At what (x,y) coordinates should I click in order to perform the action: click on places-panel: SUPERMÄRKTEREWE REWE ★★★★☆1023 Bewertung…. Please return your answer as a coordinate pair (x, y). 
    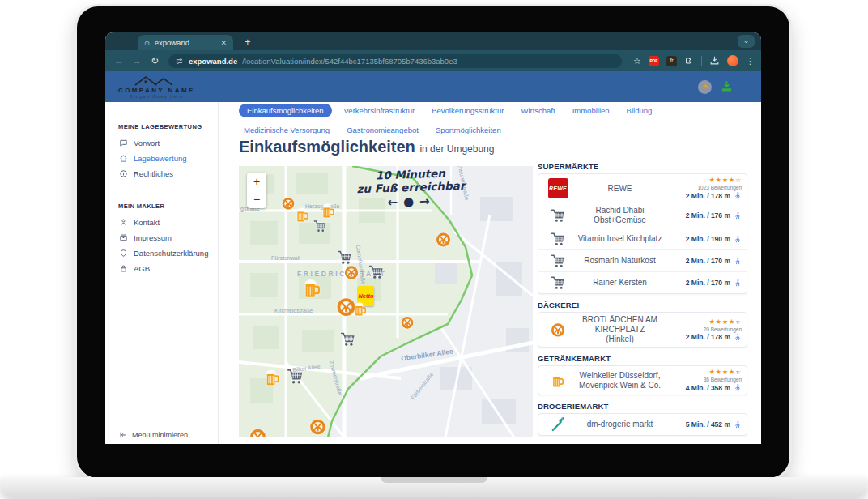
    Looking at the image, I should click on (643, 299).